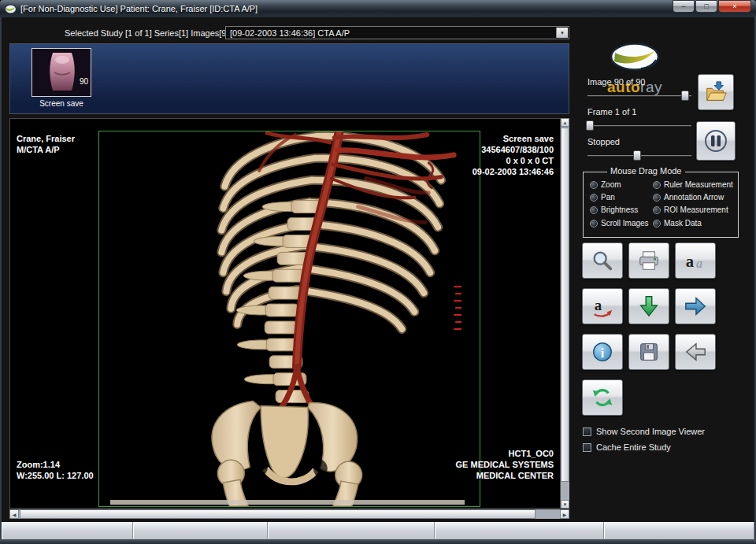 This screenshot has height=544, width=756. What do you see at coordinates (649, 261) in the screenshot?
I see `printer-icon` at bounding box center [649, 261].